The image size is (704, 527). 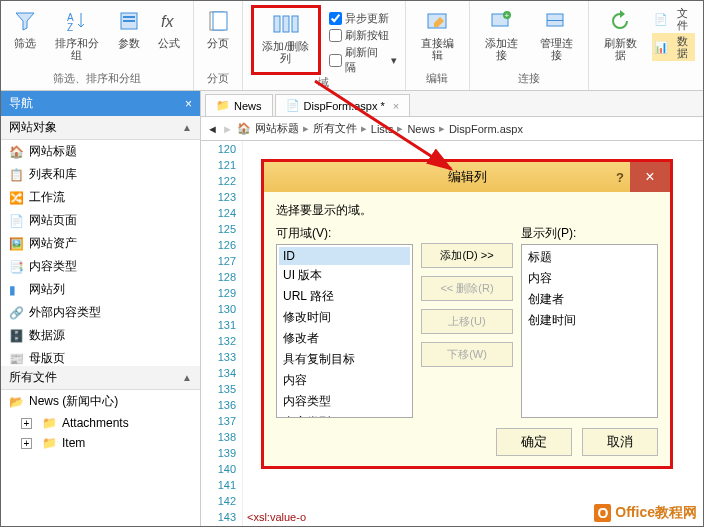 I want to click on ext-icon: 🔗, so click(x=16, y=313).